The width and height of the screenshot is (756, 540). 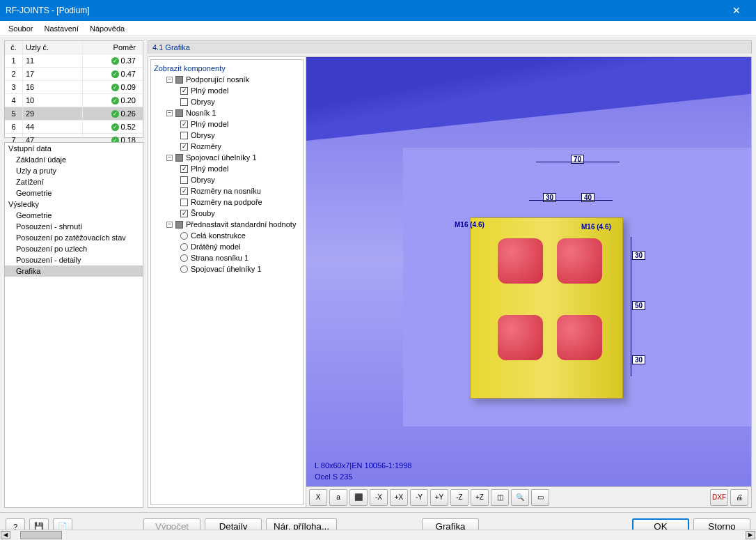 I want to click on row-ratio: ✓ 0.20, so click(x=111, y=100).